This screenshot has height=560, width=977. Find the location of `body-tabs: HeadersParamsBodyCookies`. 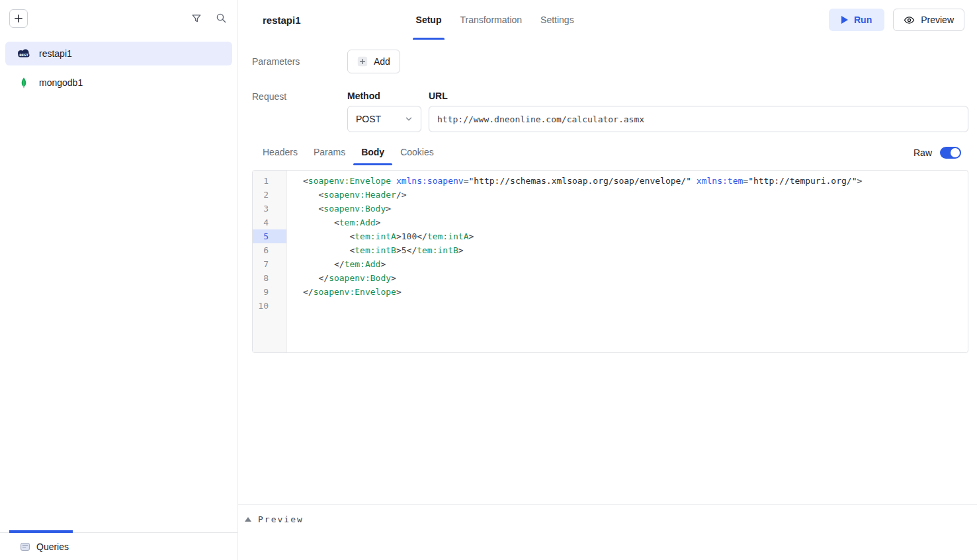

body-tabs: HeadersParamsBodyCookies is located at coordinates (348, 153).